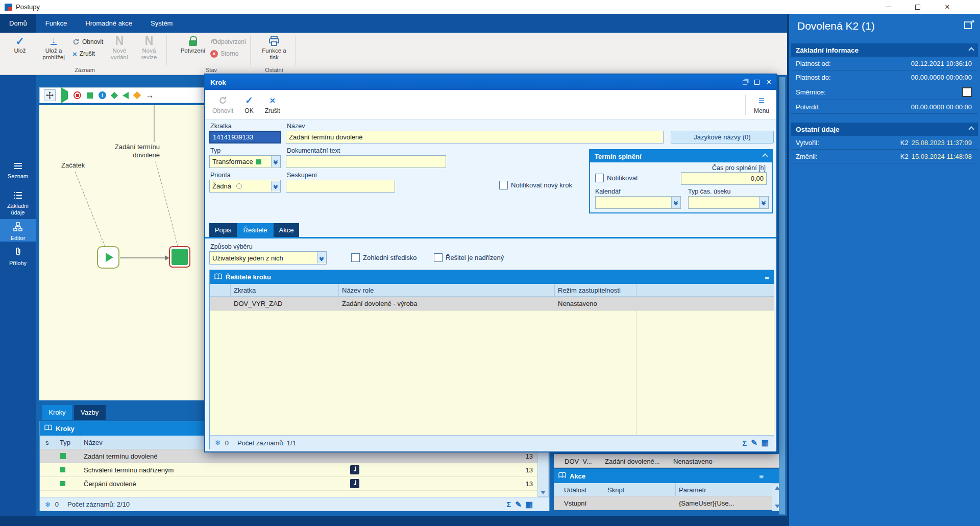  I want to click on dialog-tab-popis: Popis, so click(223, 230).